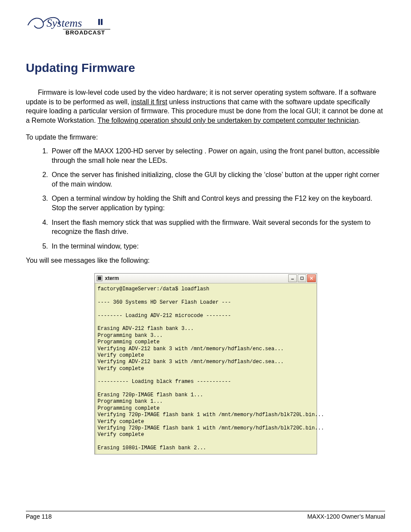  What do you see at coordinates (302, 278) in the screenshot?
I see `maximize-button` at bounding box center [302, 278].